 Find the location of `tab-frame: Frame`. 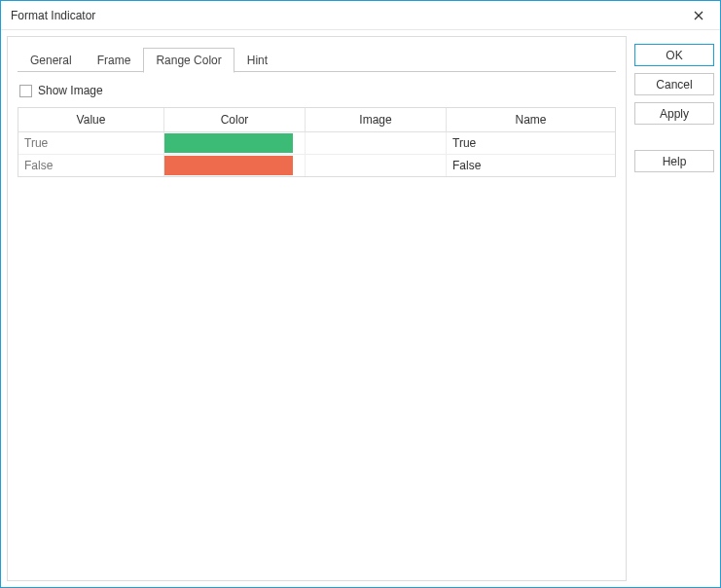

tab-frame: Frame is located at coordinates (115, 60).